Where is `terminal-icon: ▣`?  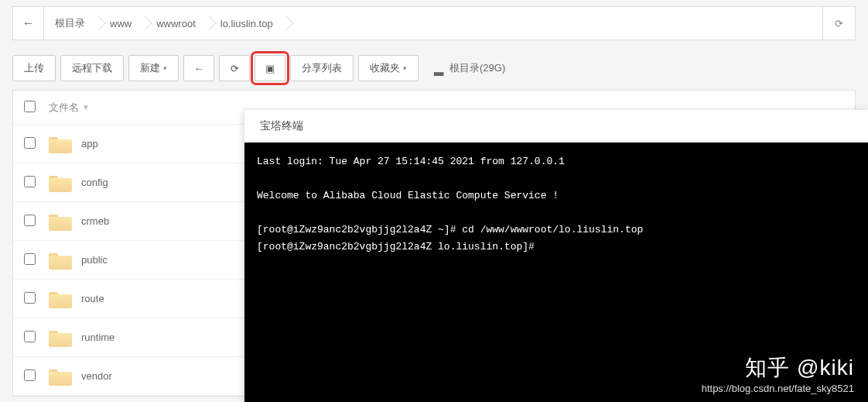 terminal-icon: ▣ is located at coordinates (270, 68).